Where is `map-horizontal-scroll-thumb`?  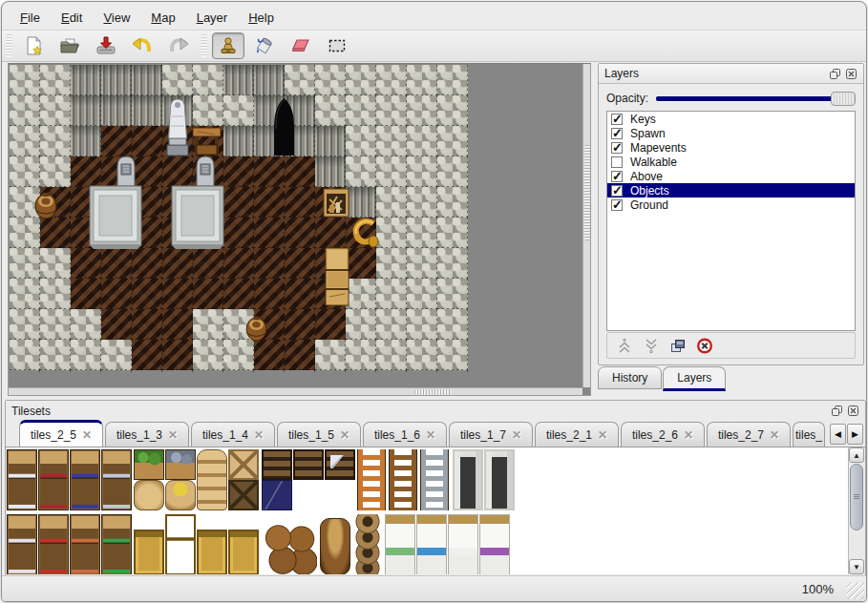
map-horizontal-scroll-thumb is located at coordinates (433, 392).